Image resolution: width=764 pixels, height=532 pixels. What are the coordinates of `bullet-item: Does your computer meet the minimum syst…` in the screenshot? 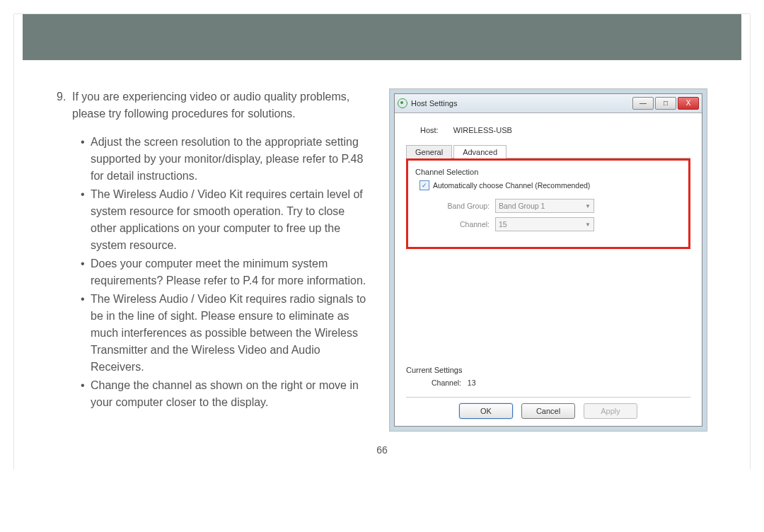 It's located at (229, 272).